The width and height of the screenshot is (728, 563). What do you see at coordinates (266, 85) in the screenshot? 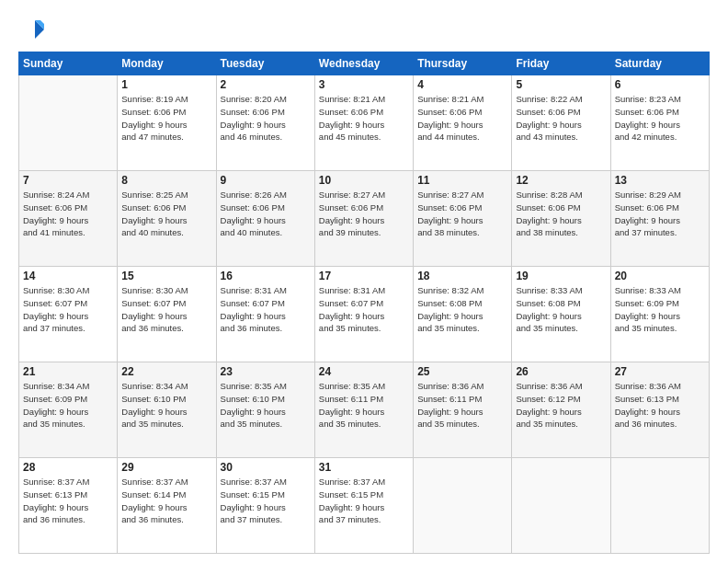
I see `day-number: 2` at bounding box center [266, 85].